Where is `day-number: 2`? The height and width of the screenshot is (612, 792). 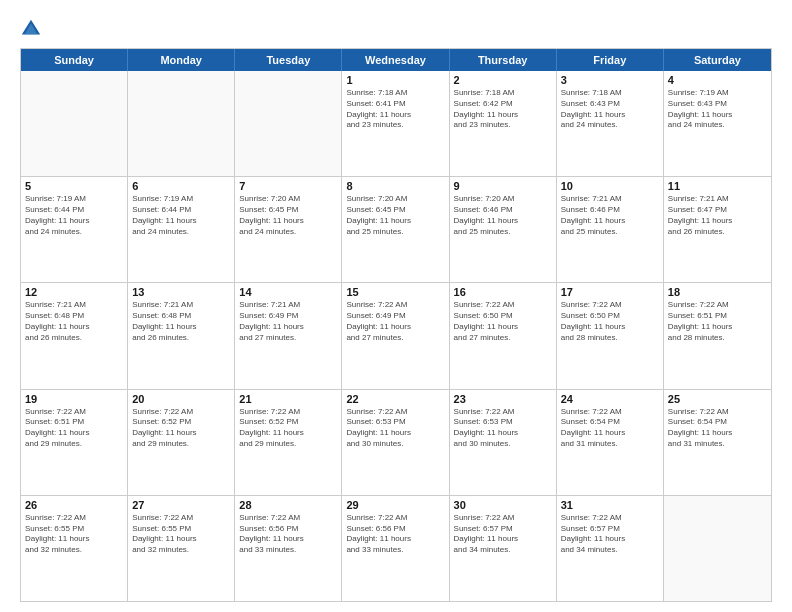 day-number: 2 is located at coordinates (503, 80).